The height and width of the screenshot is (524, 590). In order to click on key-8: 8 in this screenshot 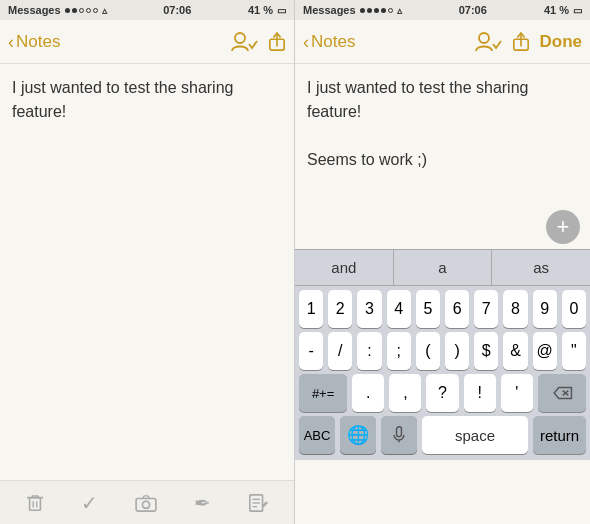, I will do `click(515, 309)`.